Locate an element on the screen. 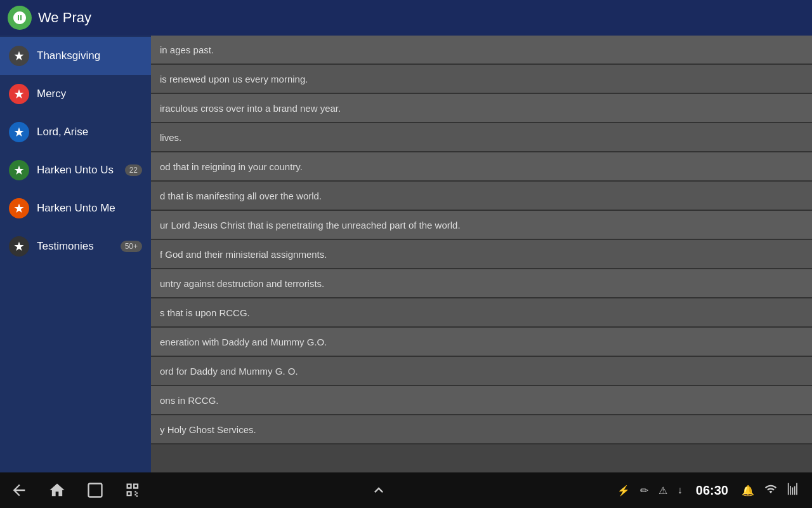 Image resolution: width=812 pixels, height=508 pixels. sidebar-item-thanksgiving-label: Thanksgiving is located at coordinates (89, 56).